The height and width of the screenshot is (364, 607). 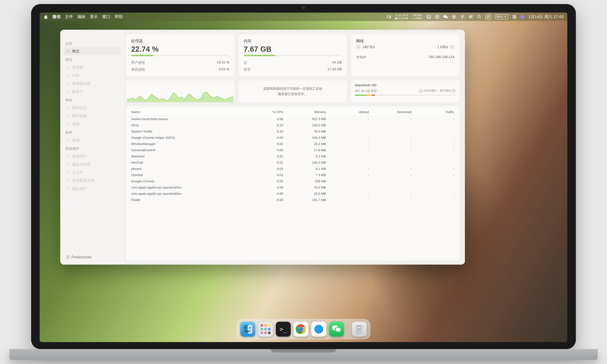 I want to click on wechat-menubar-icon, so click(x=446, y=17).